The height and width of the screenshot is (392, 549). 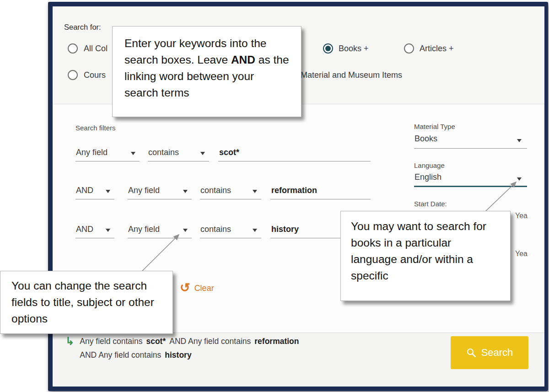 I want to click on radio-label-articles: Articles +, so click(x=436, y=48).